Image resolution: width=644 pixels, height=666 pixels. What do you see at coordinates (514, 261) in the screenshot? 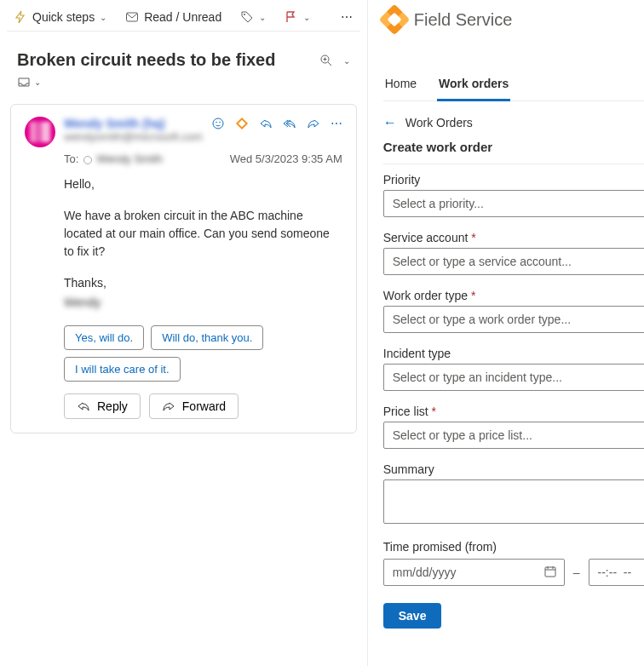
I see `service-account-lookup` at bounding box center [514, 261].